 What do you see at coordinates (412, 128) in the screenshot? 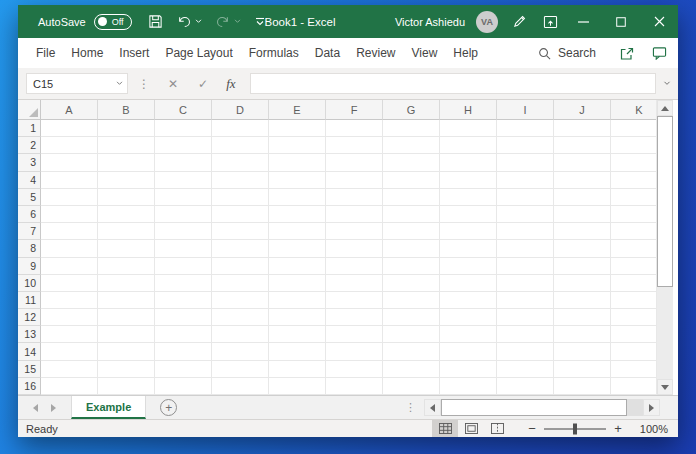
I see `cell-g1` at bounding box center [412, 128].